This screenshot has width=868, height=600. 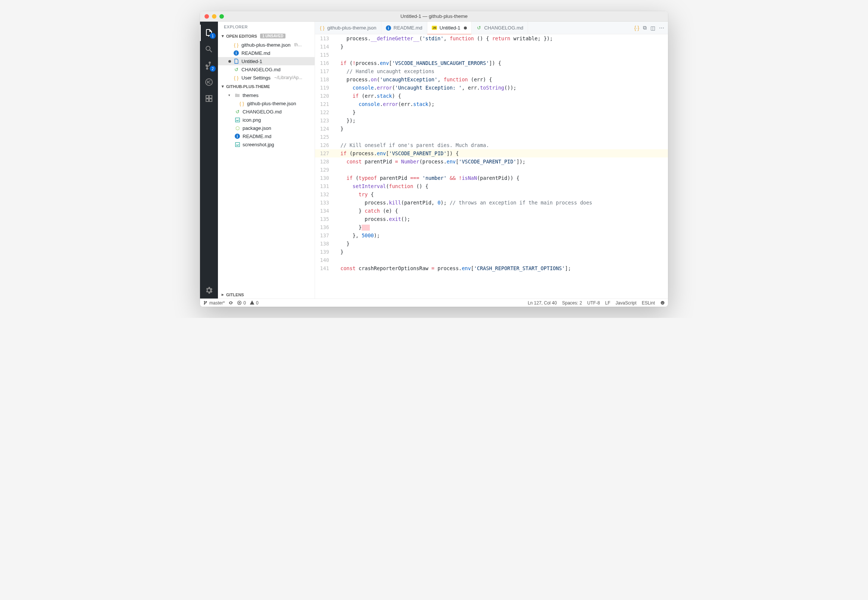 I want to click on compare-icon: ⧉, so click(x=645, y=28).